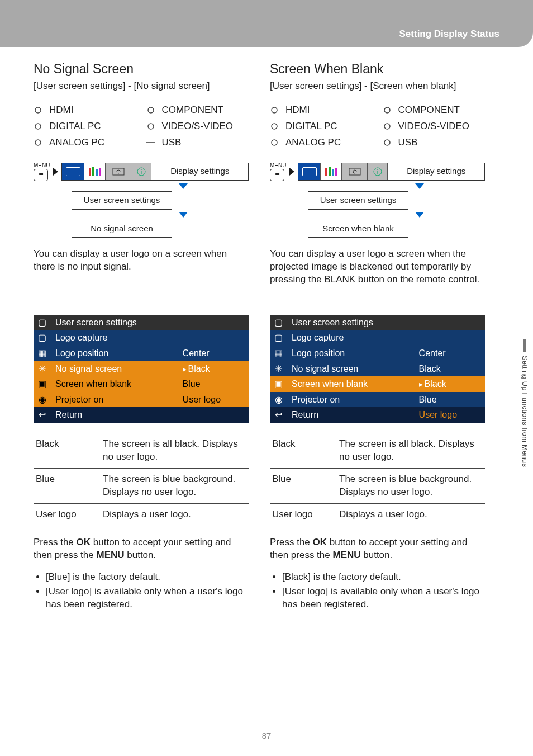  Describe the element at coordinates (141, 274) in the screenshot. I see `body-text-left: You can display a user logo on a screen …` at that location.